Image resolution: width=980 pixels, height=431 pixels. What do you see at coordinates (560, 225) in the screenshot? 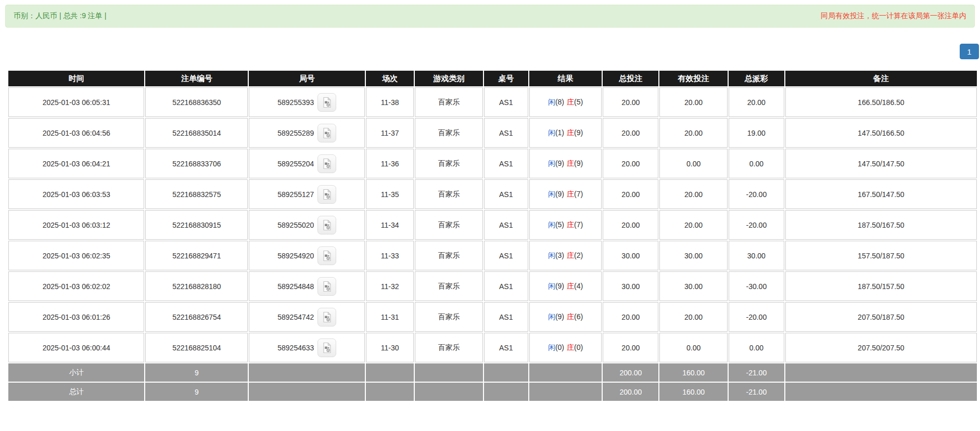
I see `result-player-points: (5)` at bounding box center [560, 225].